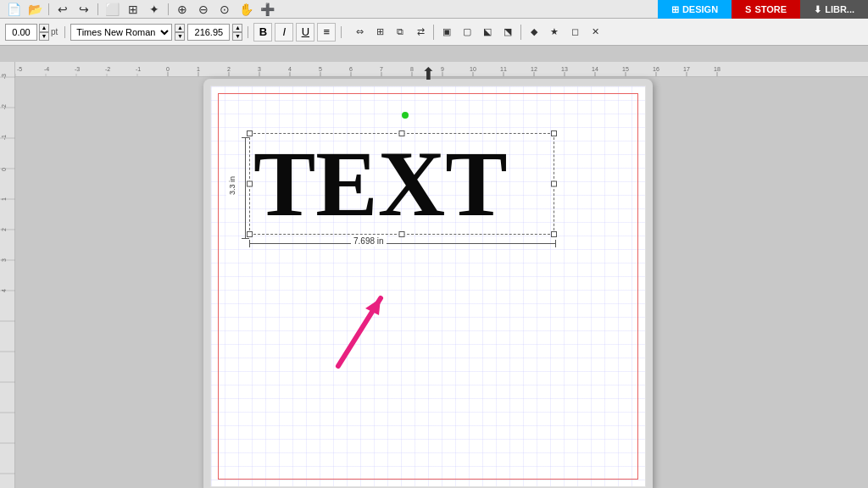 This screenshot has width=868, height=488. I want to click on v-ruler-label-5: 1, so click(3, 199).